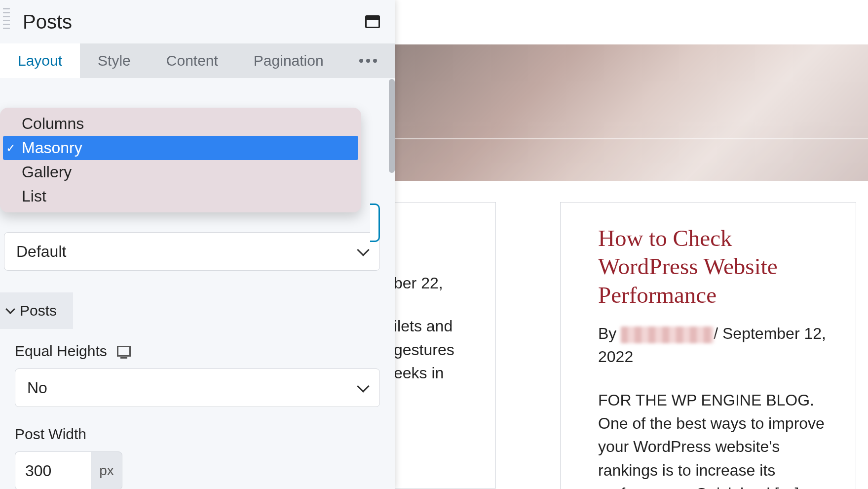 The height and width of the screenshot is (489, 868). I want to click on equal-heights-row: Equal Heights, so click(197, 351).